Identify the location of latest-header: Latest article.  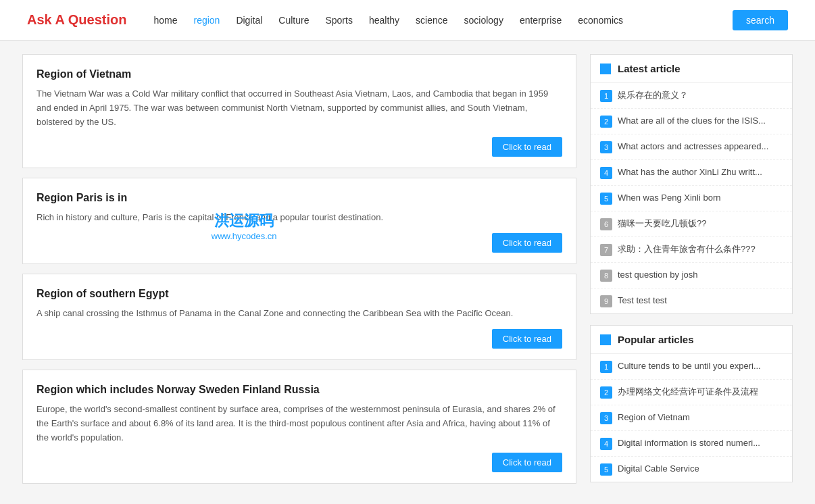
(691, 69).